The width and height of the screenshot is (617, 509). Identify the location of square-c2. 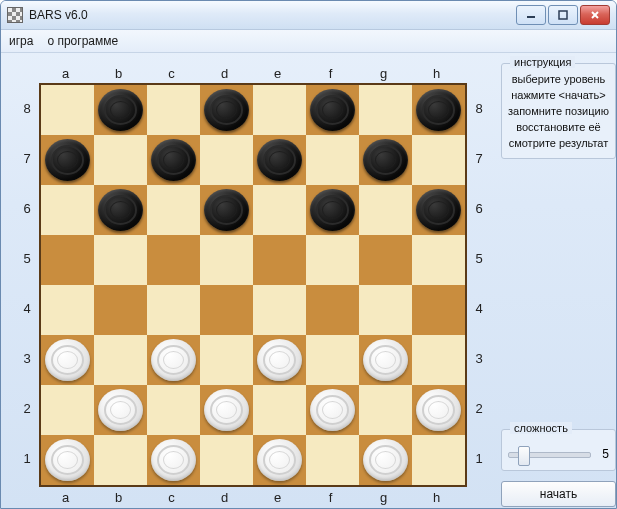
(174, 410).